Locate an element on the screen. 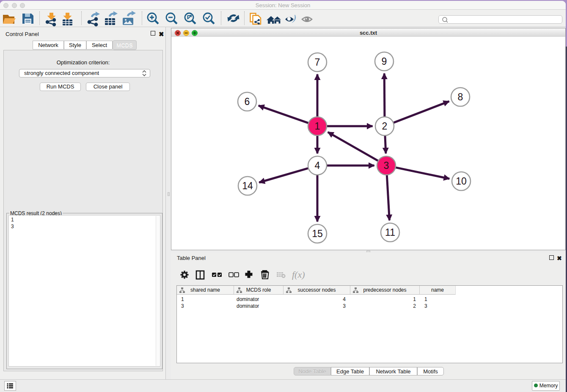 This screenshot has height=392, width=567. svg-text: 3 is located at coordinates (387, 166).